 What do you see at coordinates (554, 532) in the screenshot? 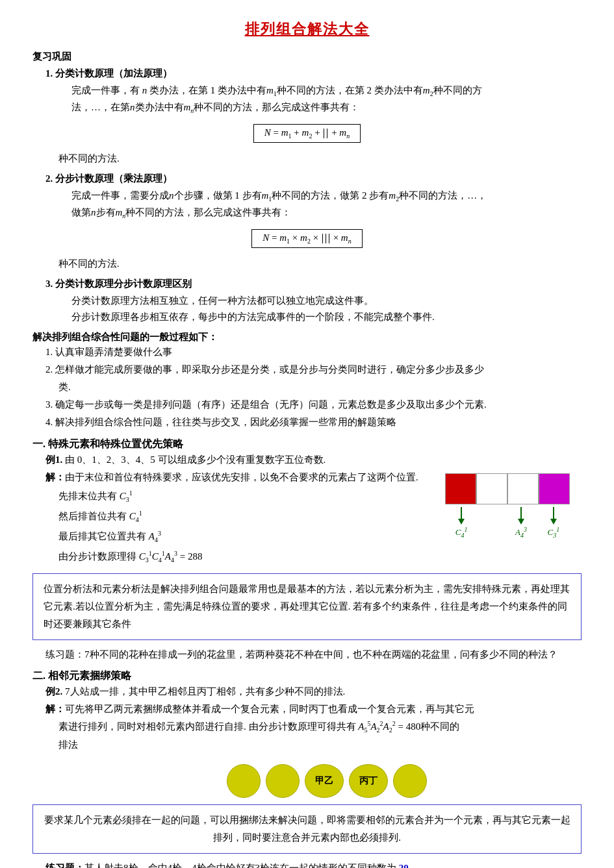
I see `arrow-label-c31: C31` at bounding box center [554, 532].